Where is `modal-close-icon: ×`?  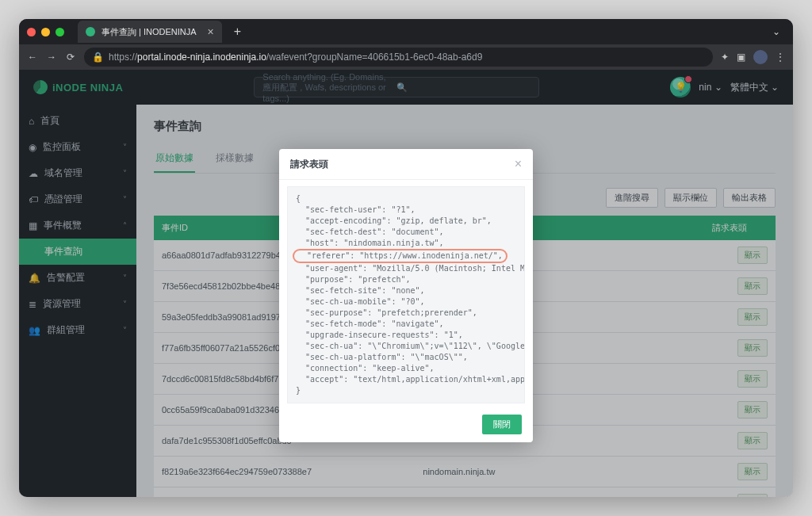 modal-close-icon: × is located at coordinates (519, 164).